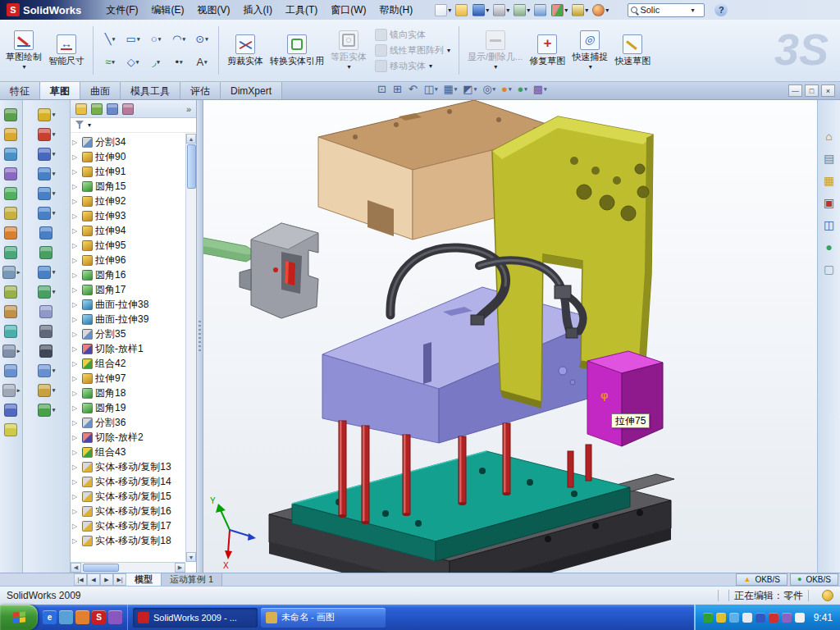 This screenshot has width=840, height=630. I want to click on part-cavity-block, so click(469, 365).